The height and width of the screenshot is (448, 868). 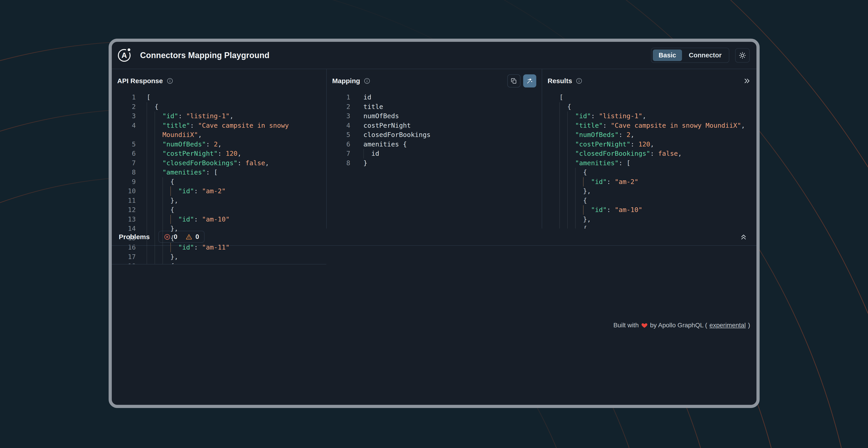 What do you see at coordinates (743, 237) in the screenshot?
I see `chevrons-up-icon` at bounding box center [743, 237].